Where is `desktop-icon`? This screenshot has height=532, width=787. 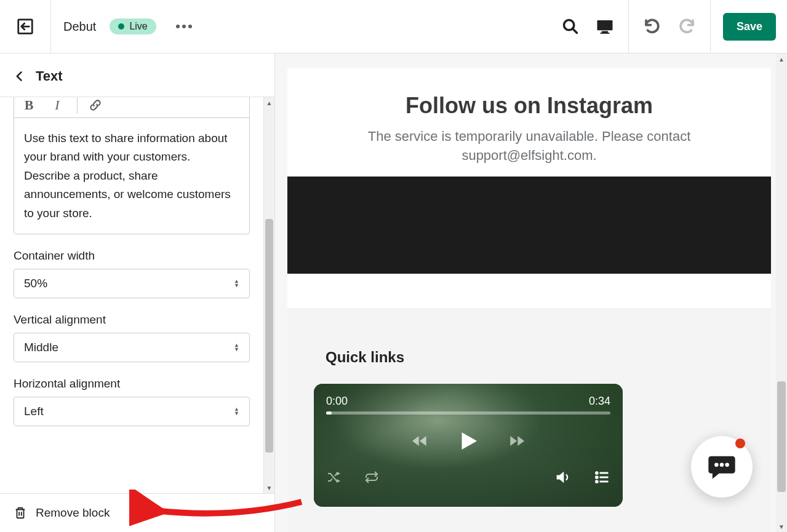
desktop-icon is located at coordinates (605, 26).